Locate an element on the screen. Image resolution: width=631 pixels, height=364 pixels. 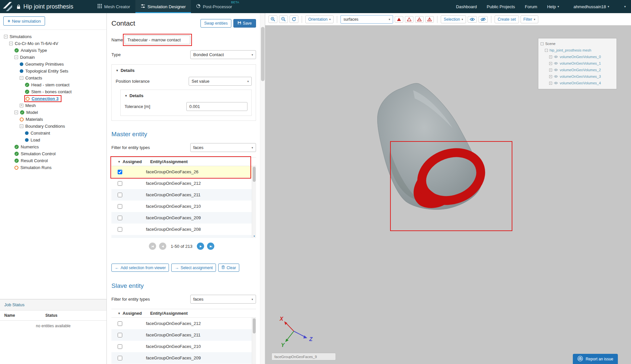
swap-entities-button: Swap entities is located at coordinates (216, 23).